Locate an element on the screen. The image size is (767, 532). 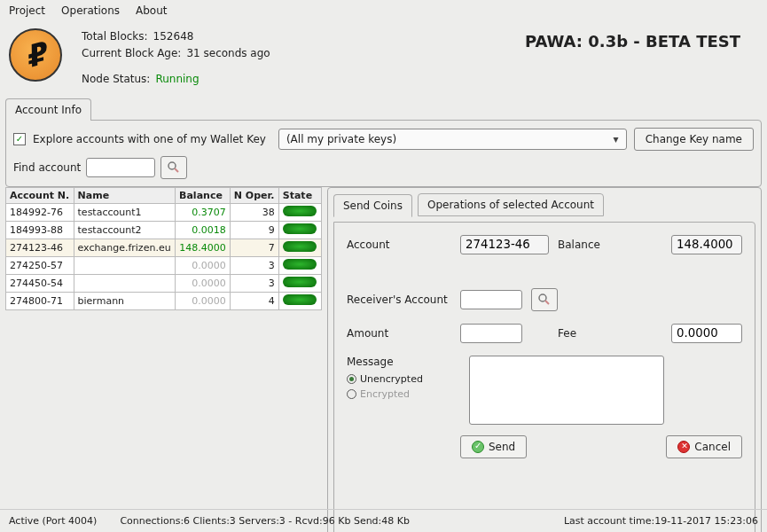
fee-label: Fee is located at coordinates (610, 333).